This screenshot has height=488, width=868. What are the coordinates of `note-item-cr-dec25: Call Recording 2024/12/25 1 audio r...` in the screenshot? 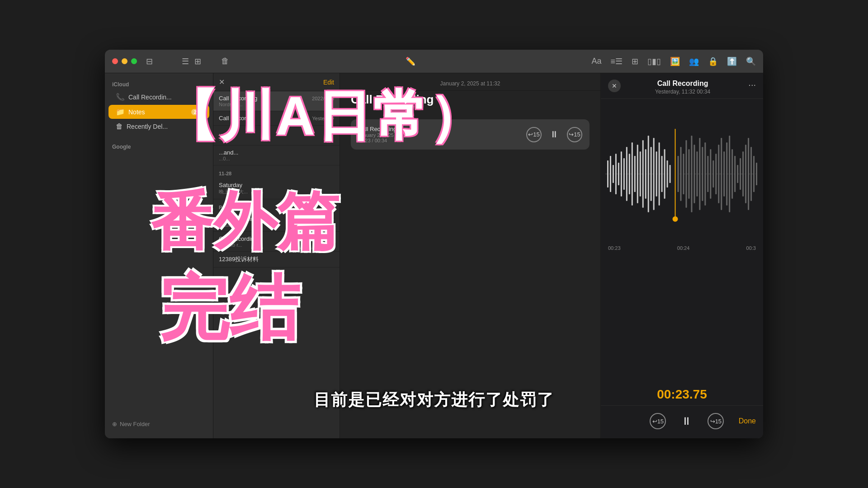 It's located at (277, 222).